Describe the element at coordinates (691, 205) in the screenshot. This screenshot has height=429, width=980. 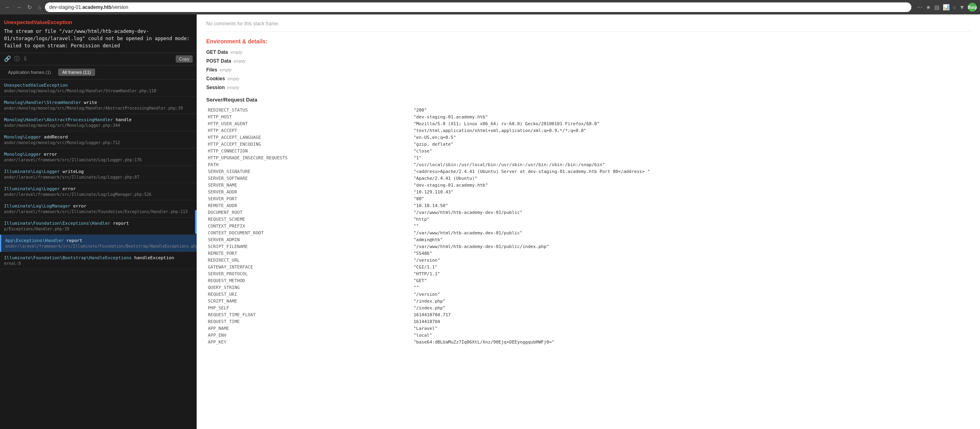
I see `server-data-value: "10.10.14.50"` at that location.